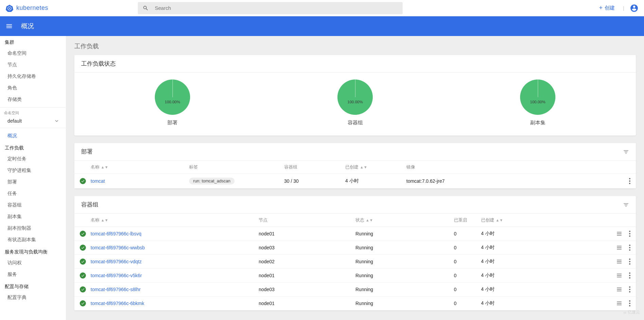 The image size is (644, 320). Describe the element at coordinates (355, 64) in the screenshot. I see `workload-status-title: 工作负载状态` at that location.